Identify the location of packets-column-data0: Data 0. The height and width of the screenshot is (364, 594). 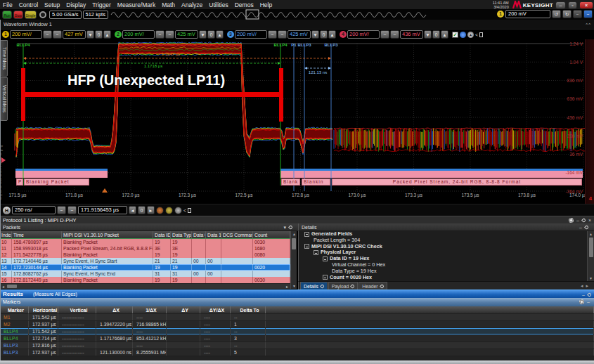
(199, 235).